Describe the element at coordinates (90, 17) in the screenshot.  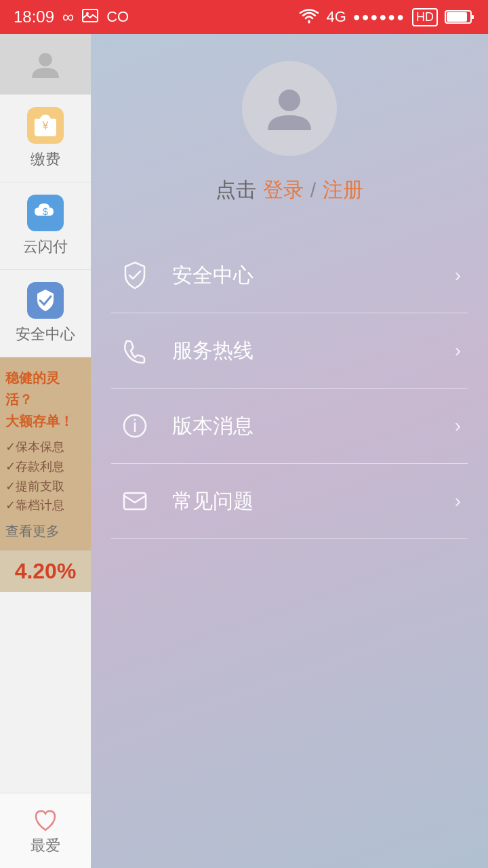
I see `status-image-icon` at that location.